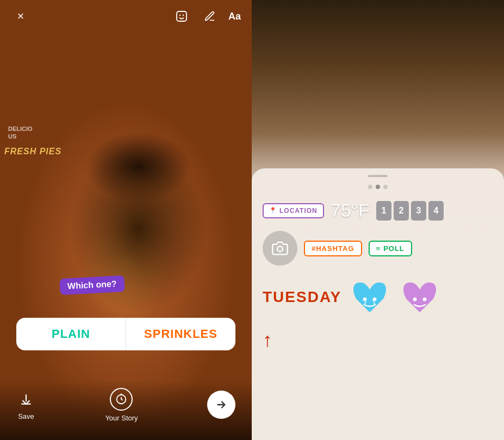  What do you see at coordinates (235, 16) in the screenshot?
I see `text-tool-button: Aa` at bounding box center [235, 16].